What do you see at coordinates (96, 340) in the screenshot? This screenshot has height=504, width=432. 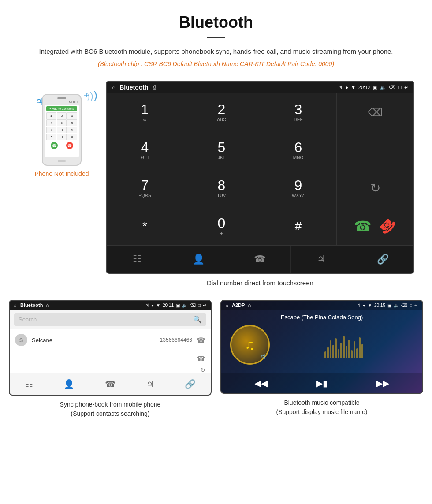 I see `pb-contact-name: Seicane` at bounding box center [96, 340].